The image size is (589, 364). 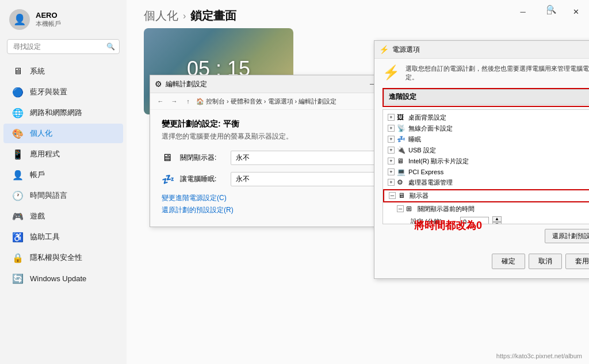 I want to click on display-time-label: 關閉顯示器前的時間, so click(x=446, y=209).